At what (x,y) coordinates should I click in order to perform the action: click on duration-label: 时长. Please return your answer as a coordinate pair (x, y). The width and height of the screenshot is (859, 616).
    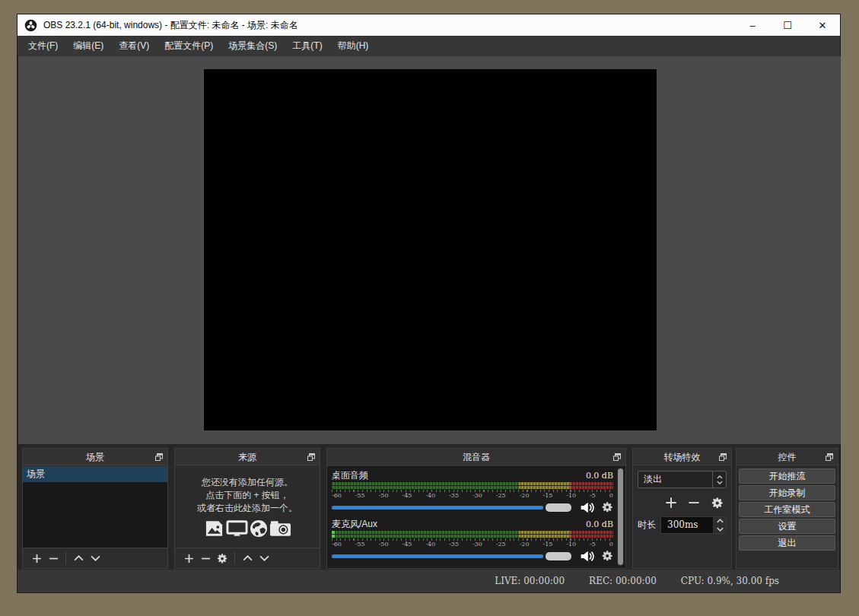
    Looking at the image, I should click on (647, 525).